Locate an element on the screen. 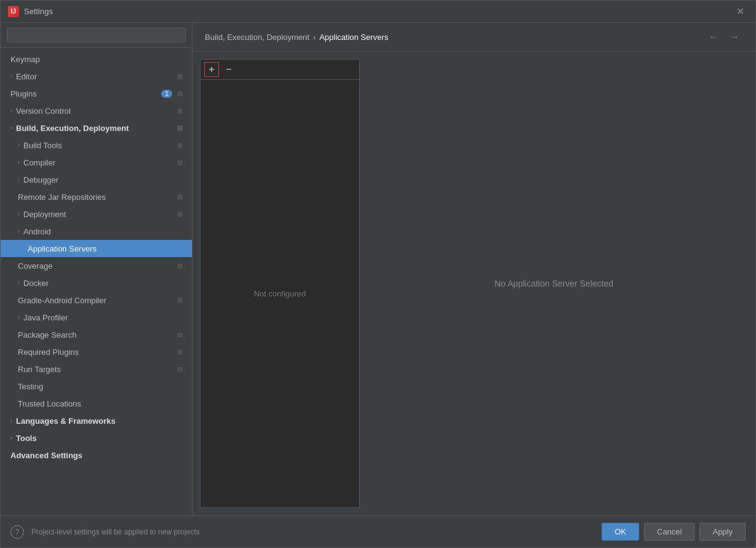 This screenshot has height=548, width=756. sidebar-item-application-servers: Application Servers is located at coordinates (96, 248).